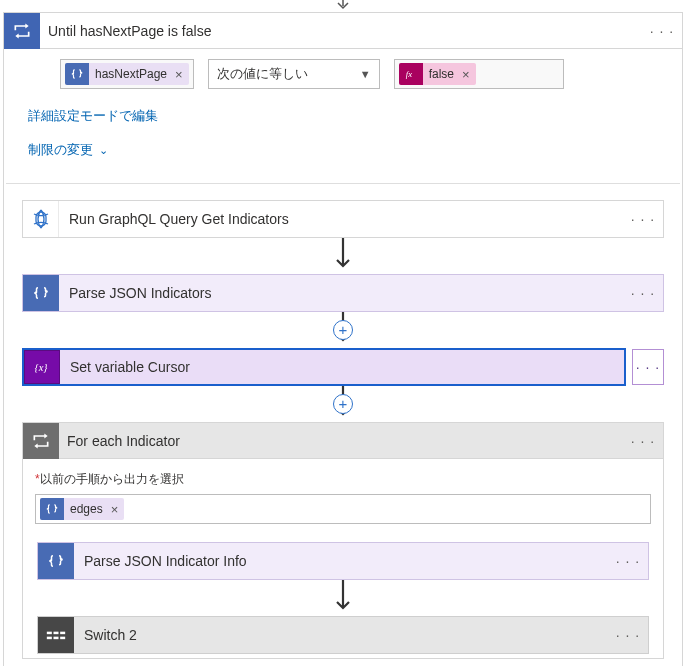 Image resolution: width=686 pixels, height=666 pixels. Describe the element at coordinates (56, 635) in the screenshot. I see `switch-icon` at that location.